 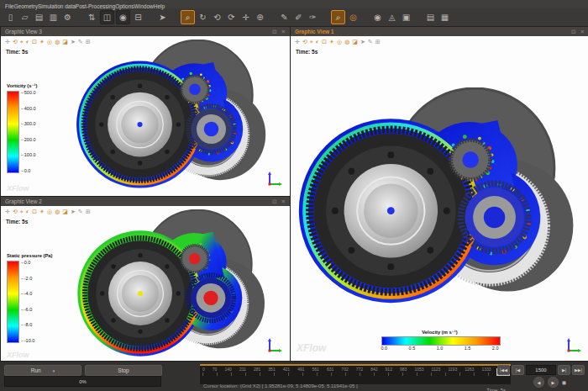 What do you see at coordinates (57, 7) in the screenshot?
I see `menu-item: Simulation data` at bounding box center [57, 7].